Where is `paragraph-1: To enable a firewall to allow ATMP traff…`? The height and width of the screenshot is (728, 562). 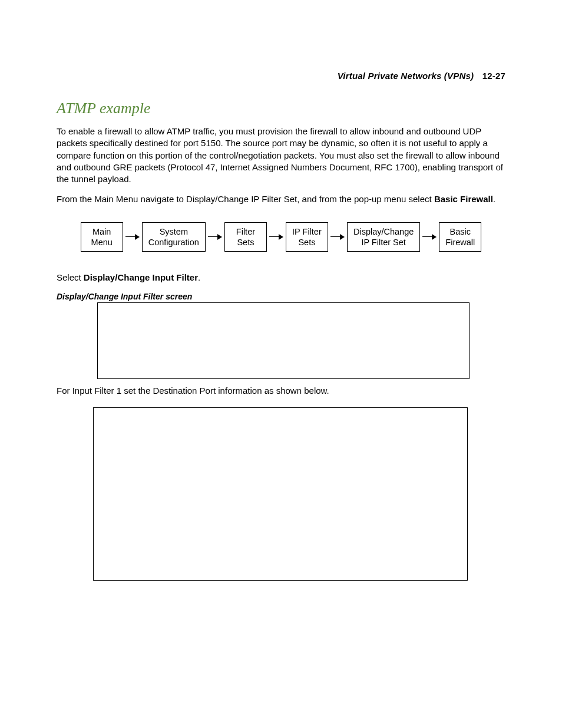
paragraph-1: To enable a firewall to allow ATMP traff… is located at coordinates (281, 156).